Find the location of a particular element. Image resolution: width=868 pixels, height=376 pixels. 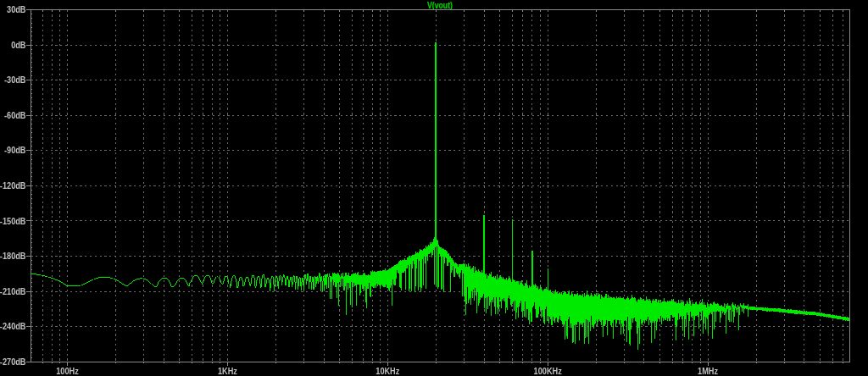

svg-text: 100Hz is located at coordinates (68, 371).